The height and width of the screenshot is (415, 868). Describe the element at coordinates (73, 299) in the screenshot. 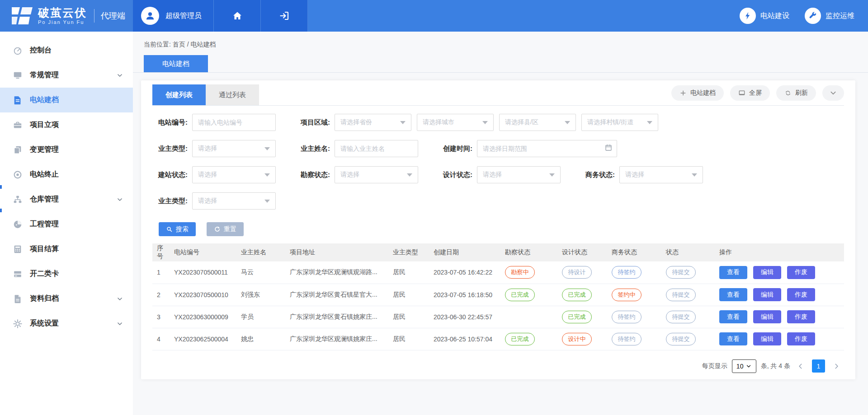

I see `sidebar-item-label: 资料归档` at that location.